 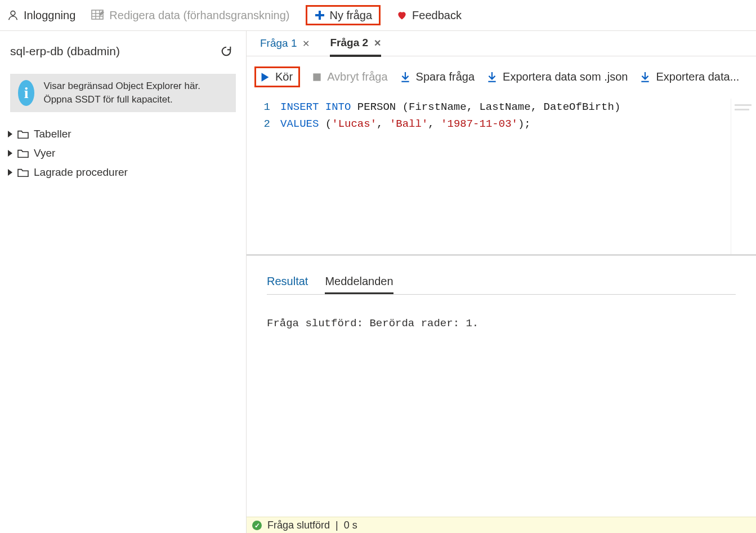 I want to click on query-tab-label: Fråga 2, so click(x=349, y=43).